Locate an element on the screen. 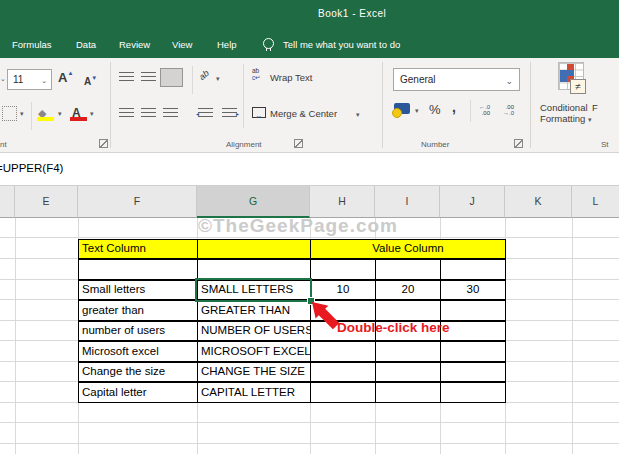 The width and height of the screenshot is (619, 454). font-group-label: nt is located at coordinates (4, 144).